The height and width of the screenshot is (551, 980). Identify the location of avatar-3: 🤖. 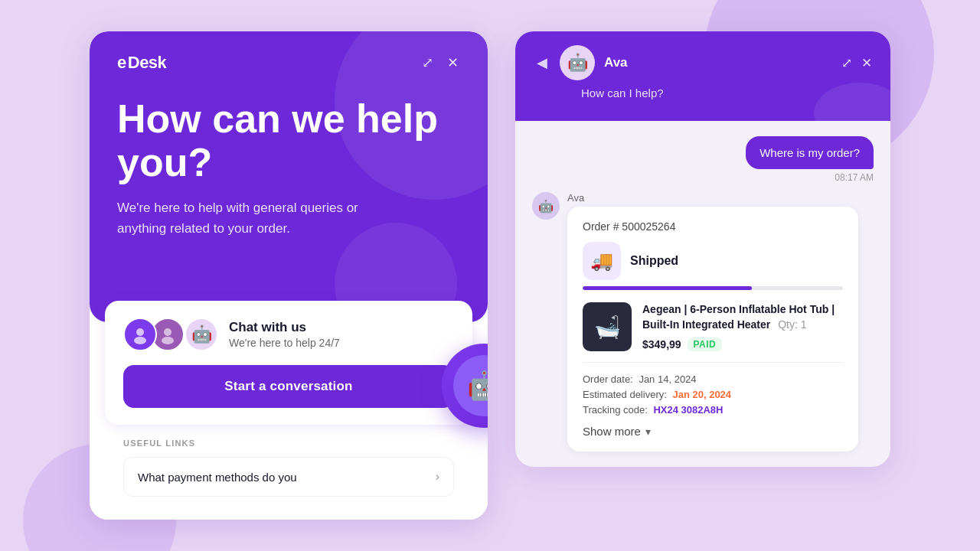
(201, 334).